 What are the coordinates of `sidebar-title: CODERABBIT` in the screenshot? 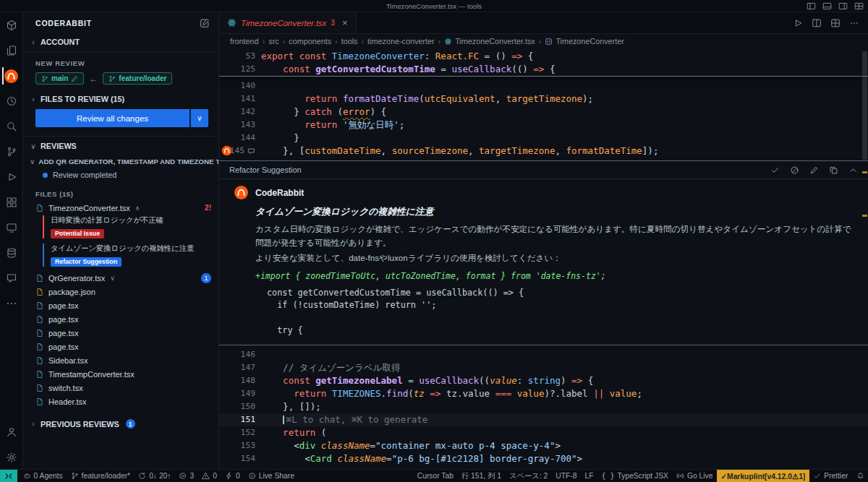 It's located at (64, 23).